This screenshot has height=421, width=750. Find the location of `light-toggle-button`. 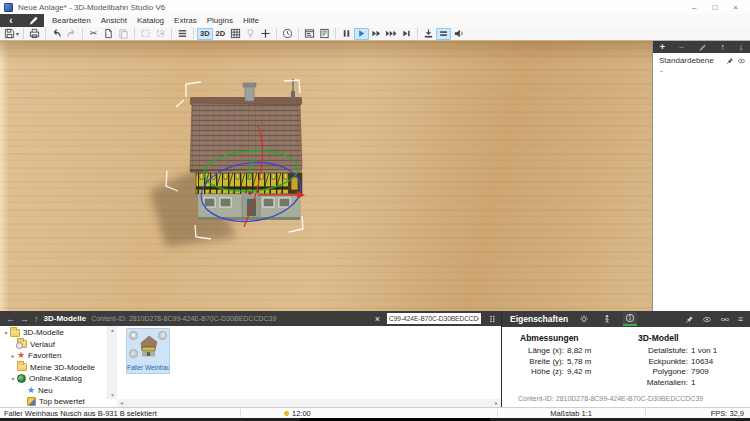

light-toggle-button is located at coordinates (250, 34).